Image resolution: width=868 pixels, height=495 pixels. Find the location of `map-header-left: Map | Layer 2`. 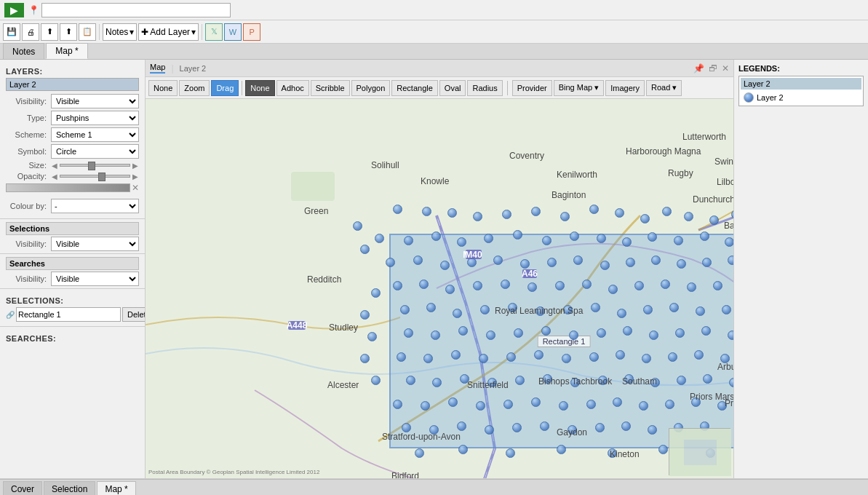

map-header-left: Map | Layer 2 is located at coordinates (178, 68).